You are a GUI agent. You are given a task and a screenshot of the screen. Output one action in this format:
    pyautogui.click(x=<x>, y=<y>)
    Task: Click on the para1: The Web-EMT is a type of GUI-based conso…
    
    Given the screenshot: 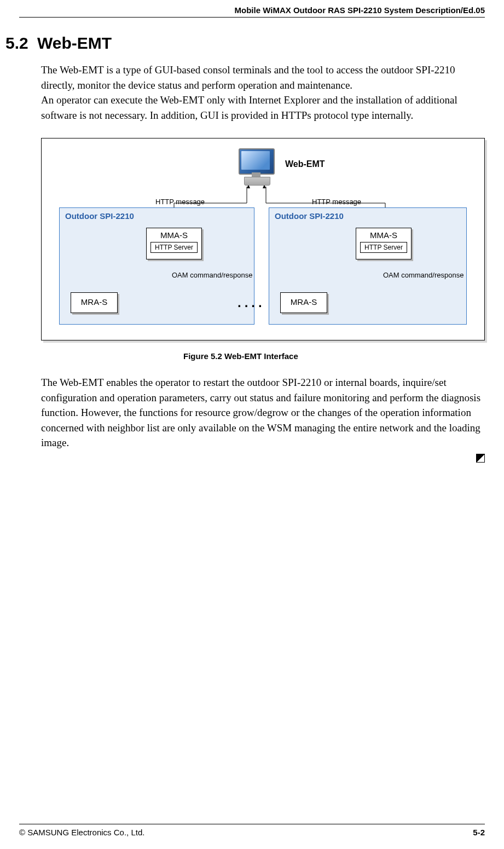 What is the action you would take?
    pyautogui.click(x=248, y=78)
    